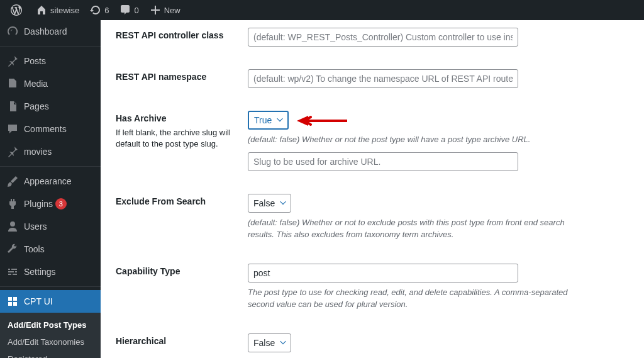 The width and height of the screenshot is (644, 358). What do you see at coordinates (383, 37) in the screenshot?
I see `input-rest-controller` at bounding box center [383, 37].